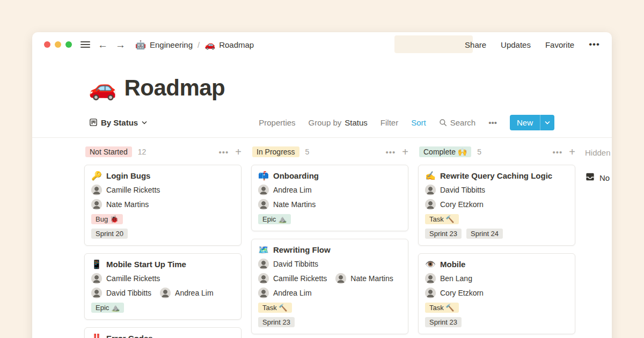 The width and height of the screenshot is (644, 338). I want to click on column-cards: ✍️Rewrite Query Caching LogicDavid Tibbi…, so click(497, 249).